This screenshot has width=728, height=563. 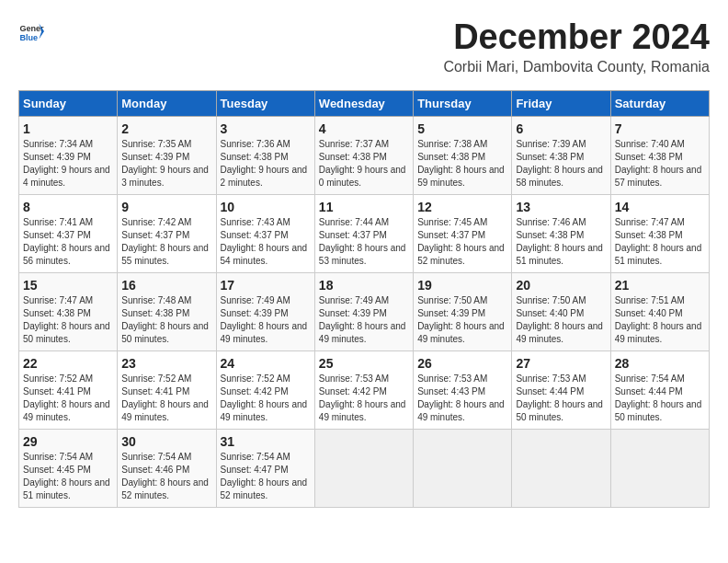 What do you see at coordinates (364, 129) in the screenshot?
I see `day-number: 4` at bounding box center [364, 129].